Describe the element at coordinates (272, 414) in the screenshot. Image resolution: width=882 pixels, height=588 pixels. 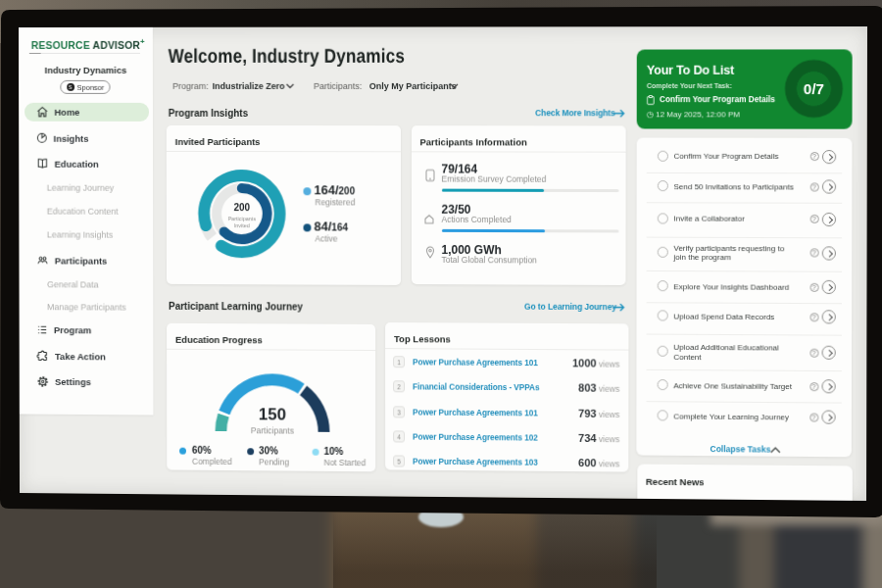
I see `svg-text: 150` at that location.